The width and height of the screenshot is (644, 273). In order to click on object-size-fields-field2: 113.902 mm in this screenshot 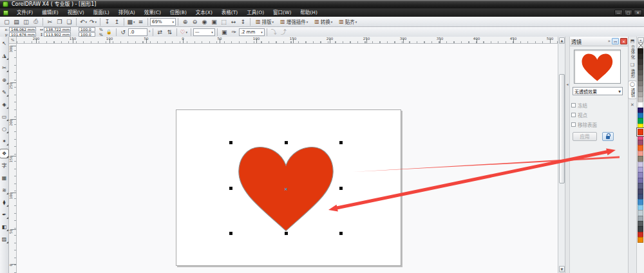, I will do `click(57, 35)`.